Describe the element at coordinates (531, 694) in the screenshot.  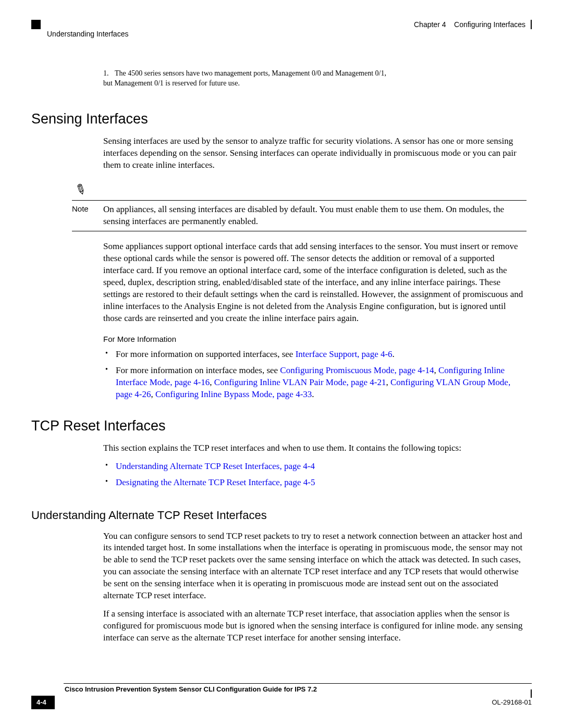
I see `footer-marker-right` at that location.